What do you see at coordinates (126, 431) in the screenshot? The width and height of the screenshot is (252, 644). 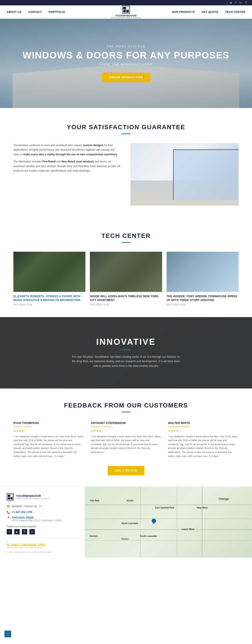 I see `reviewer-stars-2: ★★★★☆` at bounding box center [126, 431].